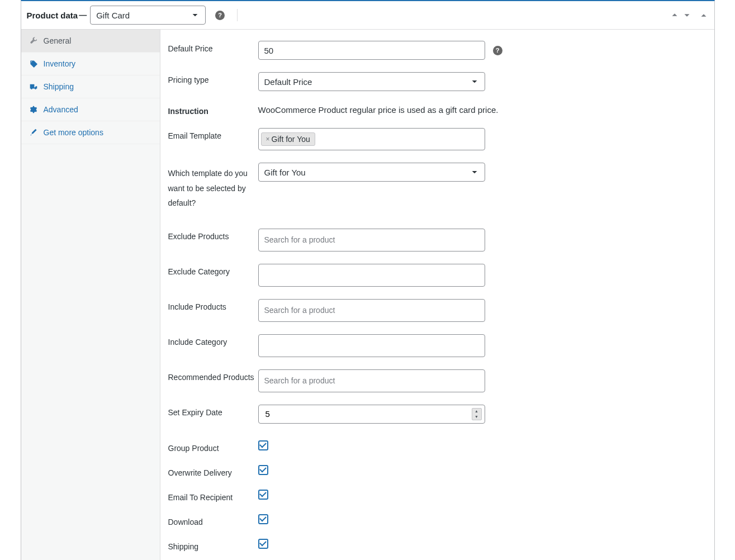  Describe the element at coordinates (148, 15) in the screenshot. I see `product-type-select: Gift Card` at that location.